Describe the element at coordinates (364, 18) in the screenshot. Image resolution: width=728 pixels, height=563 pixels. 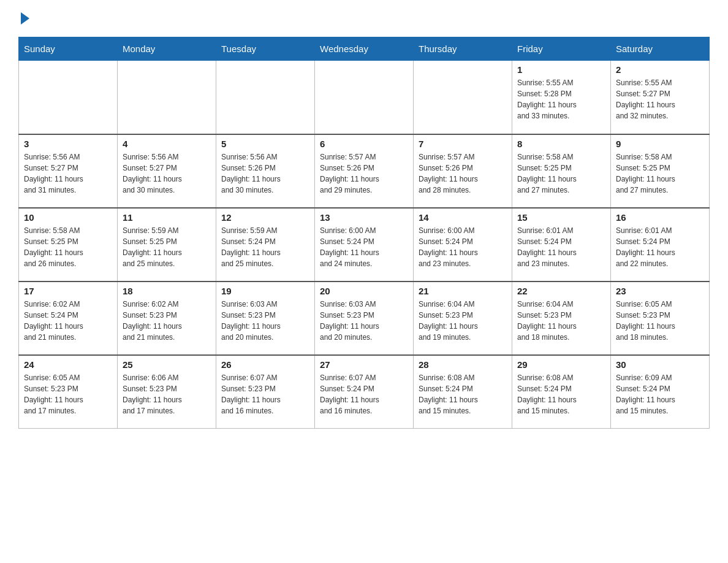
I see `page-header` at that location.